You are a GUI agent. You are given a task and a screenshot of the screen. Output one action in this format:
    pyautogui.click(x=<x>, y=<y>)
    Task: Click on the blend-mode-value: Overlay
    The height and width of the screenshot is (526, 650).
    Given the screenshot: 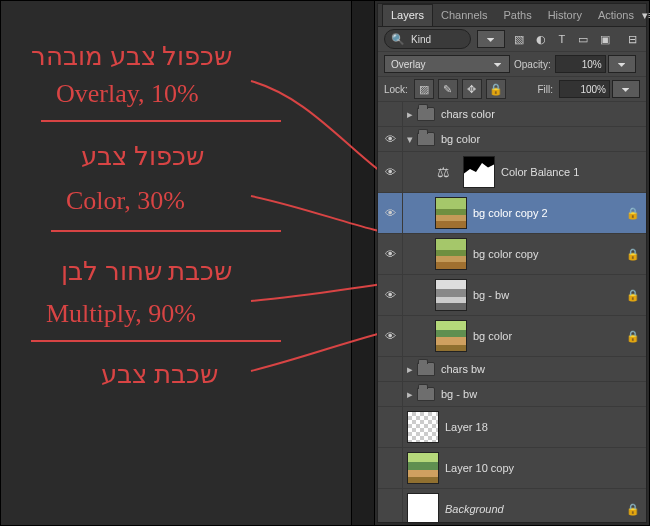 What is the action you would take?
    pyautogui.click(x=408, y=64)
    